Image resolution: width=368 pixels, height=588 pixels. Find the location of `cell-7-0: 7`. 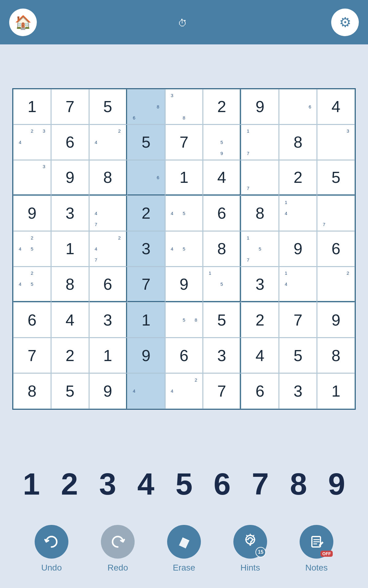

cell-7-0: 7 is located at coordinates (32, 355).